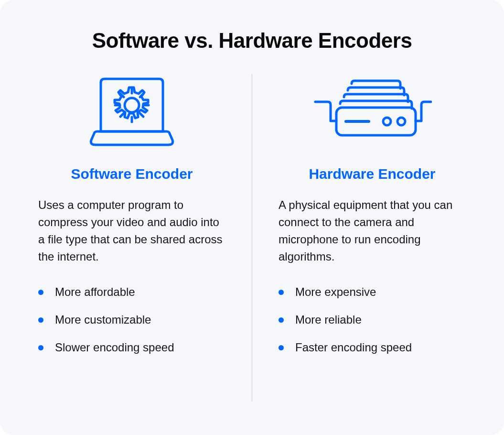  Describe the element at coordinates (372, 292) in the screenshot. I see `list-item: More expensive` at that location.